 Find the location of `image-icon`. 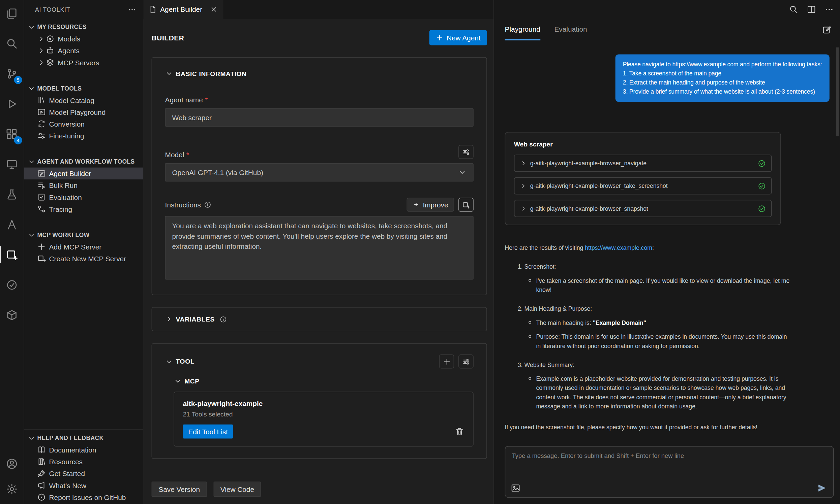

image-icon is located at coordinates (515, 488).